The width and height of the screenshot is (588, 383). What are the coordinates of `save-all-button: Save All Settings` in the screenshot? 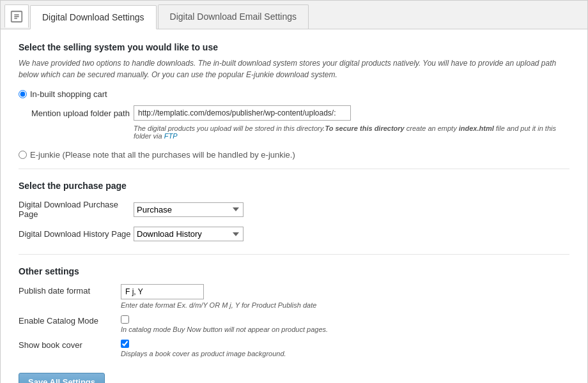 It's located at (61, 378).